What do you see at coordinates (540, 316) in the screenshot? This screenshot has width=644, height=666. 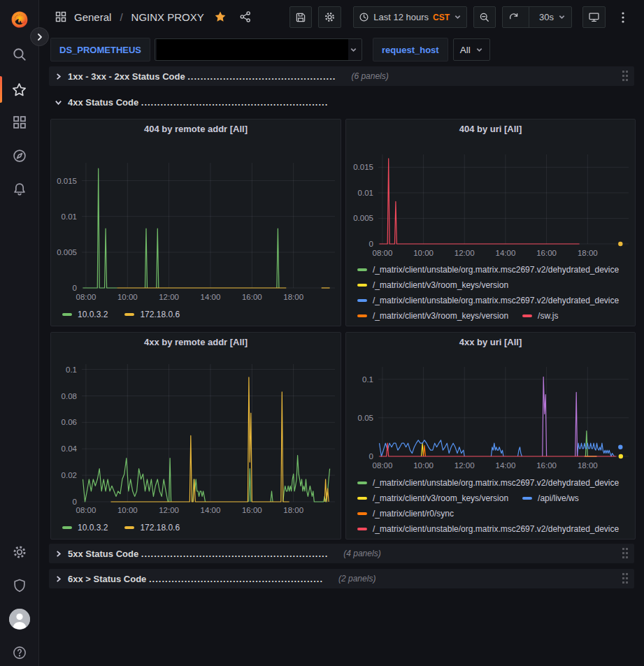 I see `legend-item: /sw.js` at bounding box center [540, 316].